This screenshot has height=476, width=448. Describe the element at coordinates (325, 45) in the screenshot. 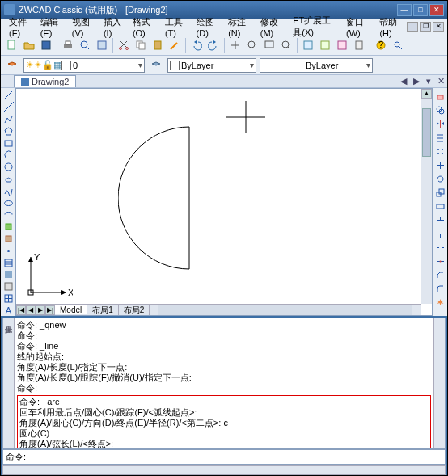

I see `dcenter-icon` at that location.